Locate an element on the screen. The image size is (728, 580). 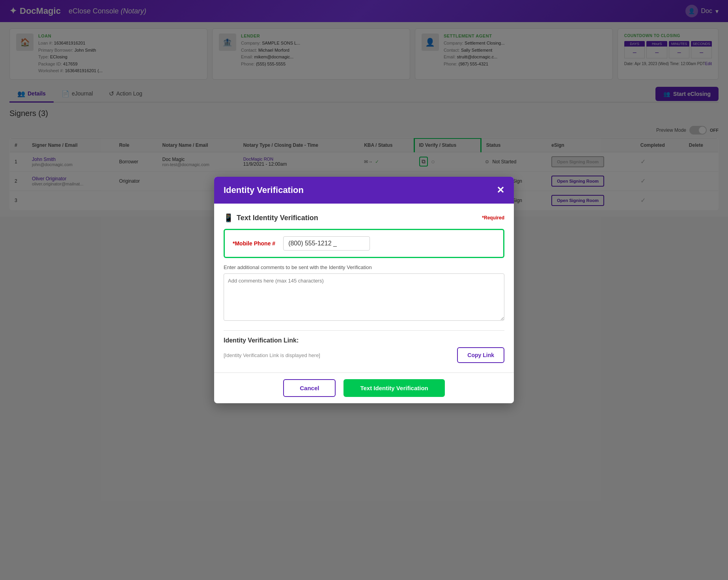
required-label: *Required is located at coordinates (493, 218).